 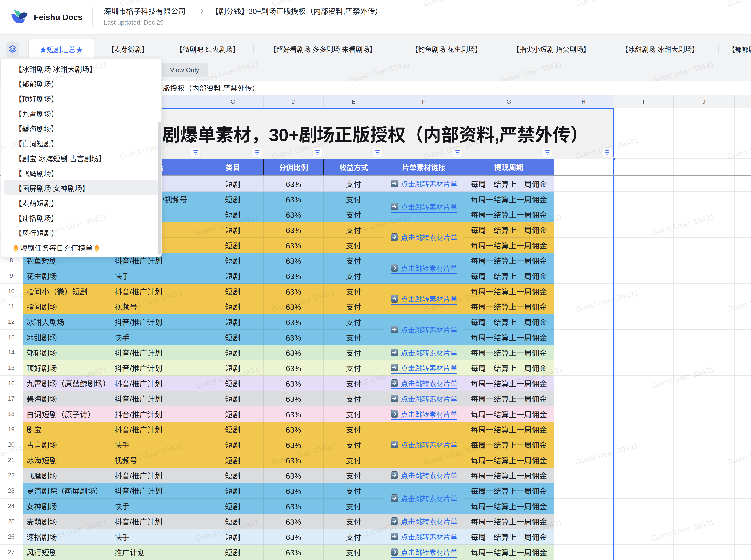 I want to click on dropdown-item-2: 【顶好剧场】, so click(x=81, y=99).